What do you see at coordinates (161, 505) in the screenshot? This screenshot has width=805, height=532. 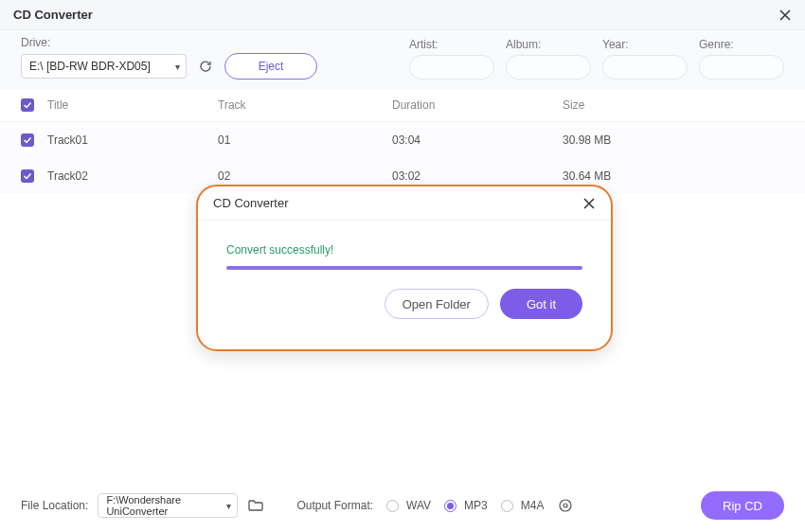 I see `file-location-value: F:\Wondershare UniConverter` at bounding box center [161, 505].